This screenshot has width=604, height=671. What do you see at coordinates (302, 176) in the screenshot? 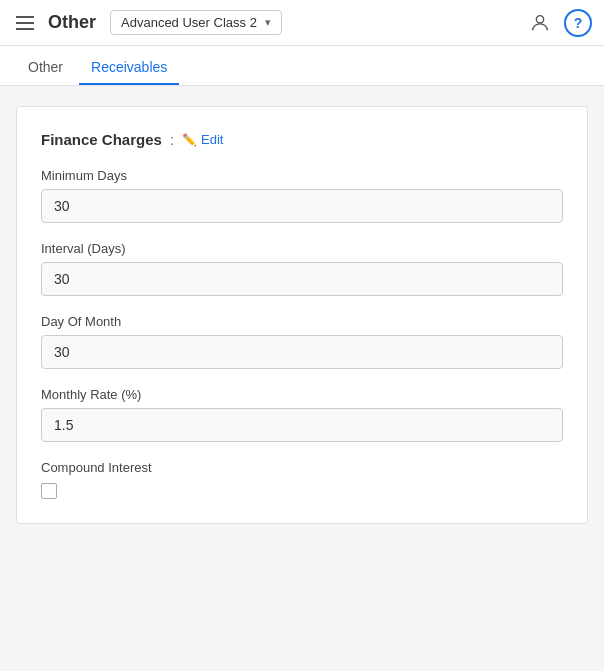
I see `minimum-days-label: Minimum Days` at bounding box center [302, 176].